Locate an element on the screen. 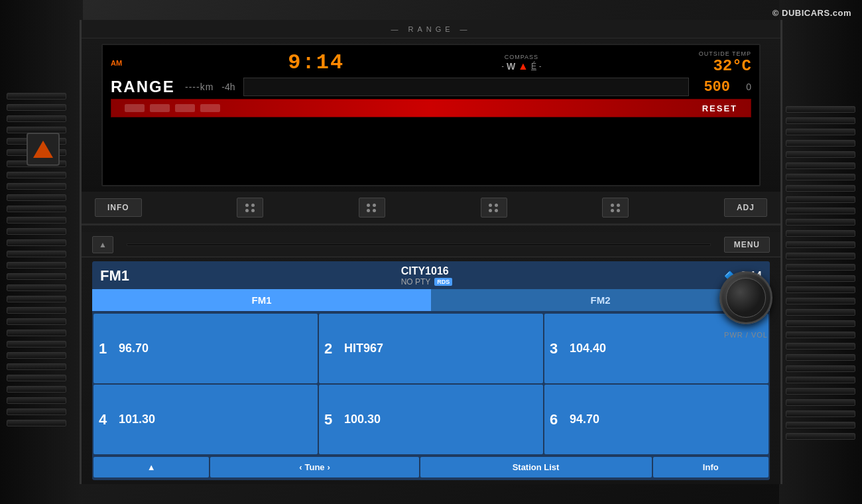 The image size is (862, 504). range-label: RANGE is located at coordinates (144, 87).